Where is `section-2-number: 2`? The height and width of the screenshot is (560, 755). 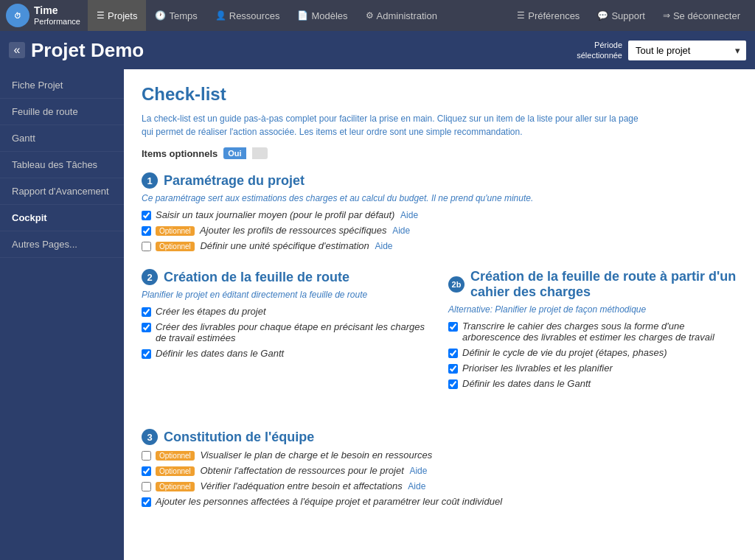
section-2-number: 2 is located at coordinates (150, 277).